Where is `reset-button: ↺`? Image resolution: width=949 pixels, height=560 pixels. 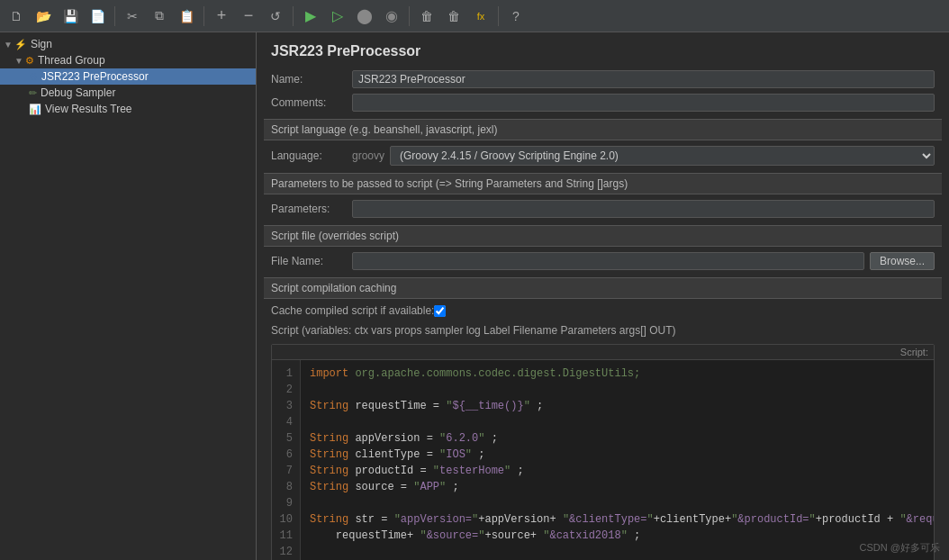 reset-button: ↺ is located at coordinates (276, 16).